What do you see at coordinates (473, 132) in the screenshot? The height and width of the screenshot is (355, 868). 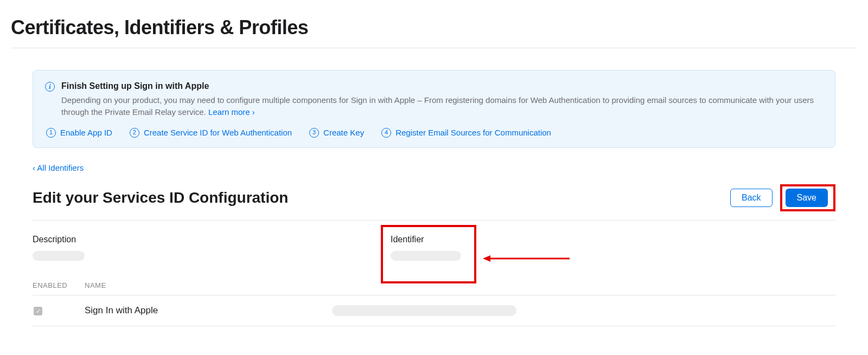 I see `step-label: Register Email Sources for Communication` at bounding box center [473, 132].